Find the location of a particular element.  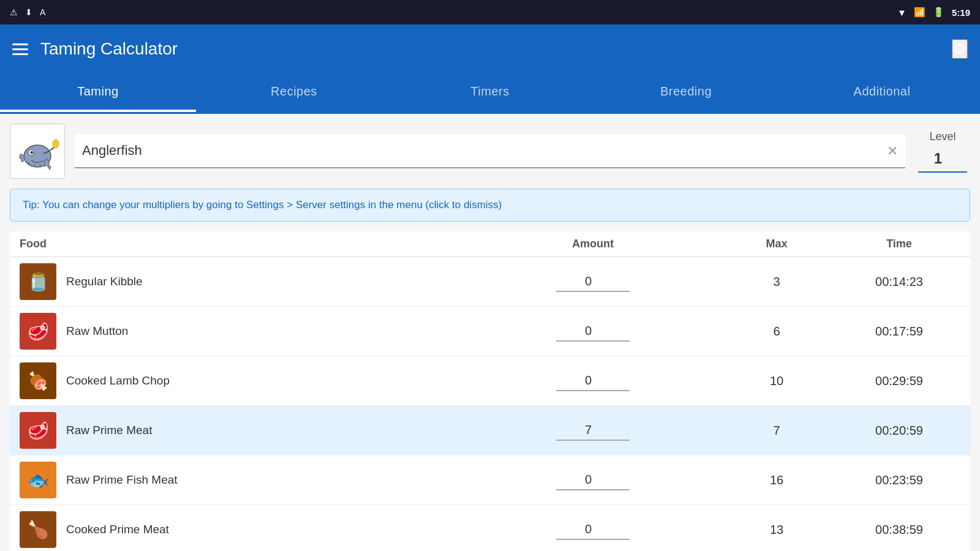

food-name-cell: 🫙 Regular Kibble is located at coordinates (245, 282).